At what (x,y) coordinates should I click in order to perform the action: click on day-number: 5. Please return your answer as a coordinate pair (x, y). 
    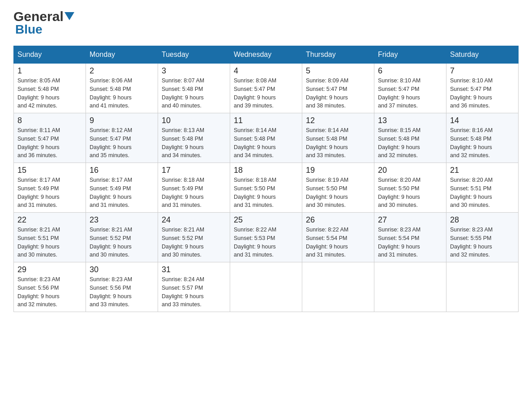
    Looking at the image, I should click on (338, 71).